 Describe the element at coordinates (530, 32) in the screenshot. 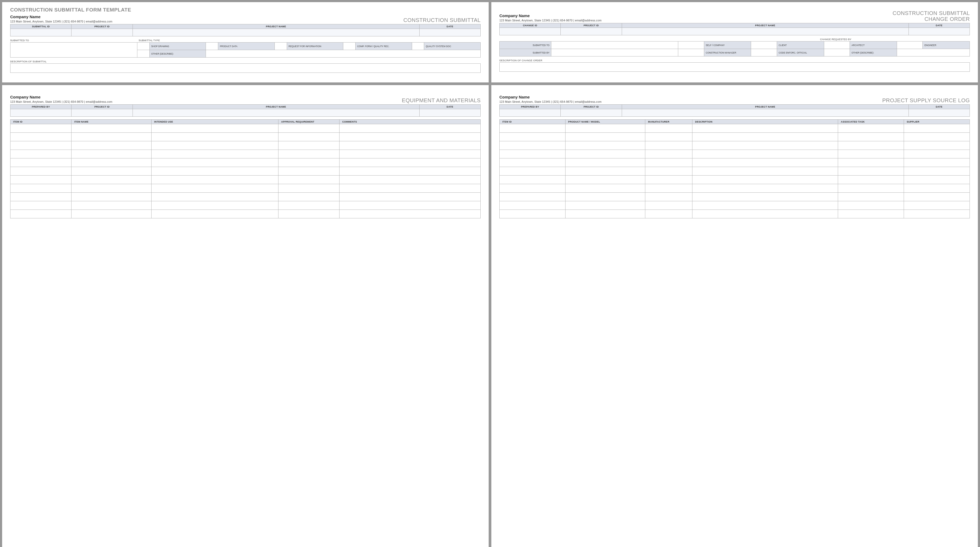

I see `input-change-id` at that location.